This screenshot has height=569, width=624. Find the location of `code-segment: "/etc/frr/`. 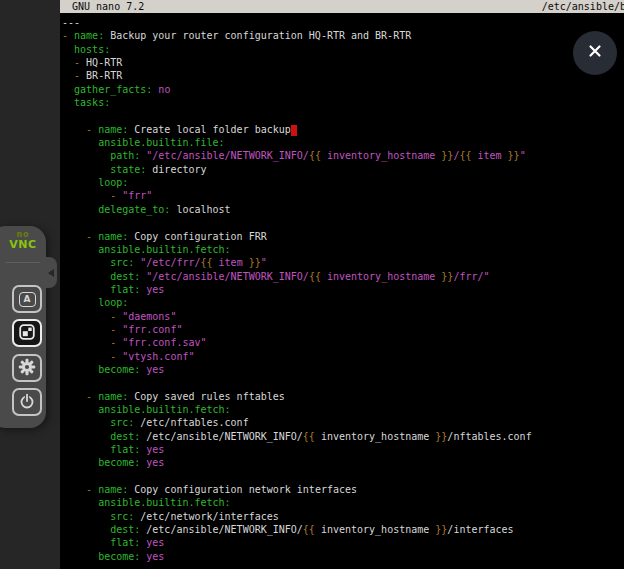

code-segment: "/etc/frr/ is located at coordinates (170, 262).